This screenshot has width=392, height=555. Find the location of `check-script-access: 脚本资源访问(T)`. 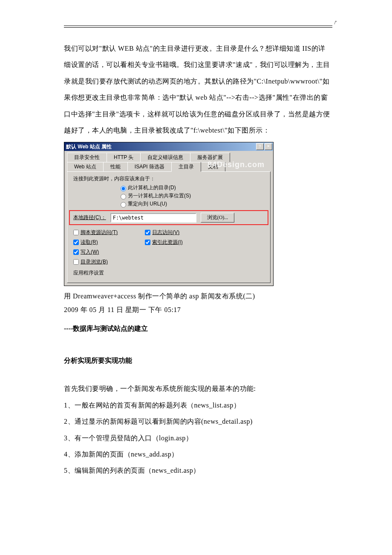

check-script-access: 脚本资源访问(T) is located at coordinates (95, 233).